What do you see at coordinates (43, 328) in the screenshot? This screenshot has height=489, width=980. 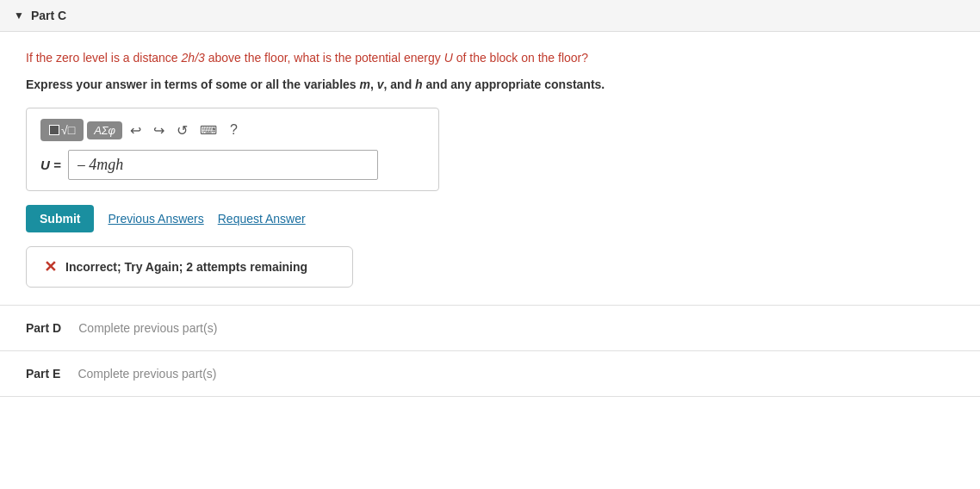 I see `part-d-label: Part D` at bounding box center [43, 328].